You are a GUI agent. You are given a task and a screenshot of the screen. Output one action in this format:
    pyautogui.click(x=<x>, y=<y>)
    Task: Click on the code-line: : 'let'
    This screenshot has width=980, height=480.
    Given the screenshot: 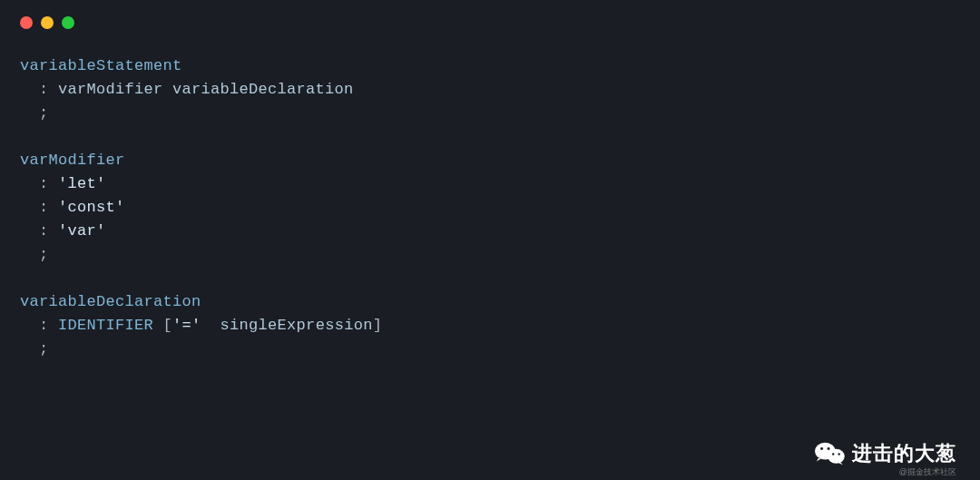 What is the action you would take?
    pyautogui.click(x=490, y=184)
    